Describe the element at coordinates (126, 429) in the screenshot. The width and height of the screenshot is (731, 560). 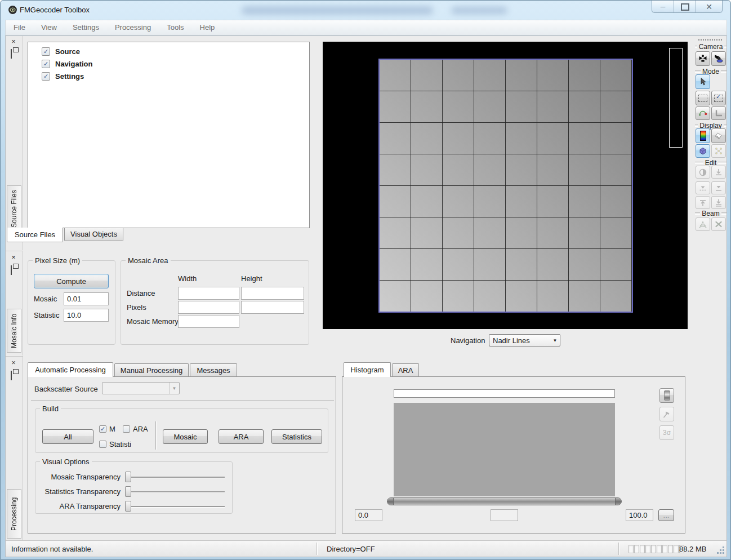
I see `checkbox-ara` at that location.